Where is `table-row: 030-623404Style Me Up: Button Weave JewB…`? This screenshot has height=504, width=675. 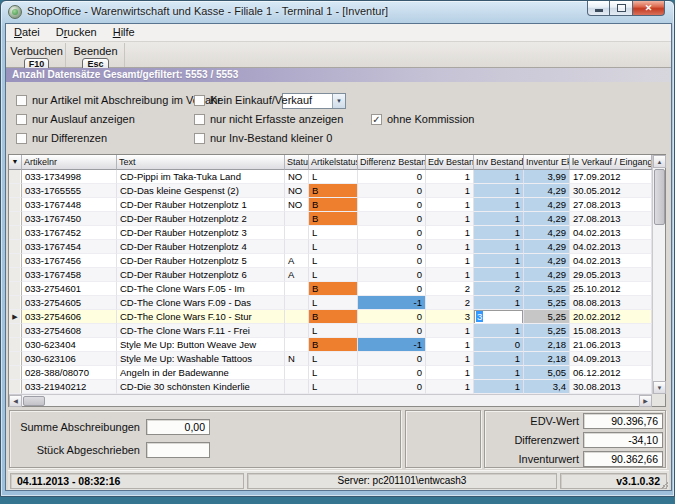
table-row: 030-623404Style Me Up: Button Weave JewB… is located at coordinates (330, 345).